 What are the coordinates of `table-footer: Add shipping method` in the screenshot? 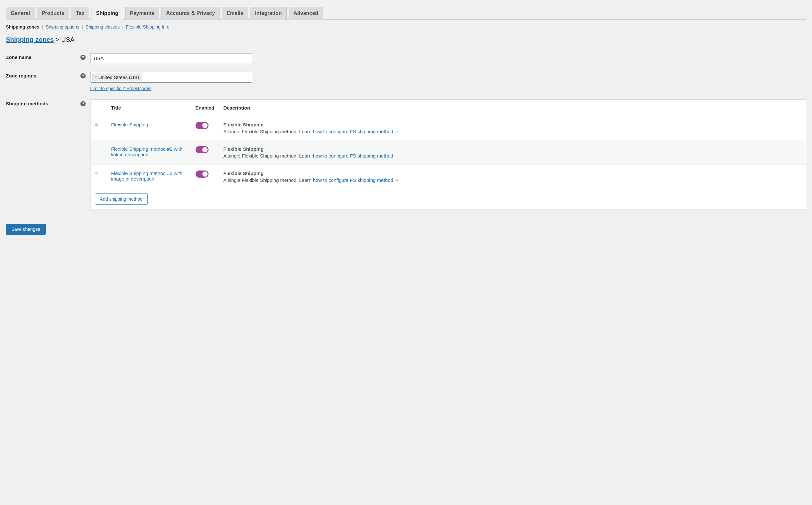 It's located at (448, 199).